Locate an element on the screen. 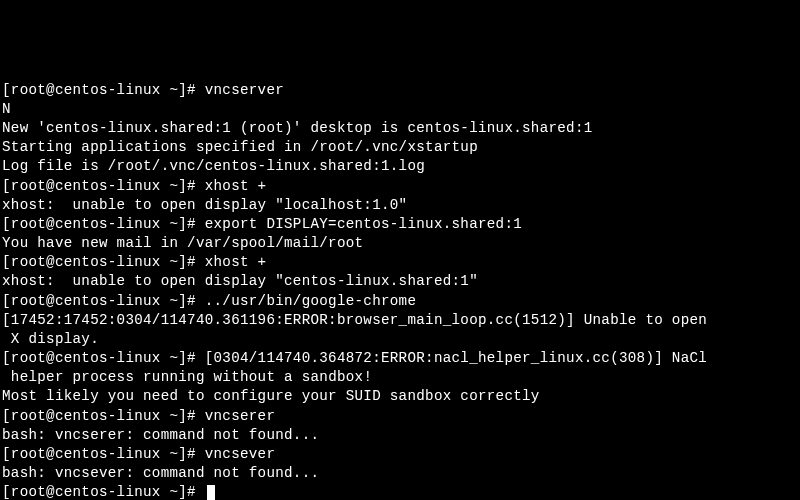  terminal-line: [root@centos-linux ~]# vncserer is located at coordinates (400, 416).